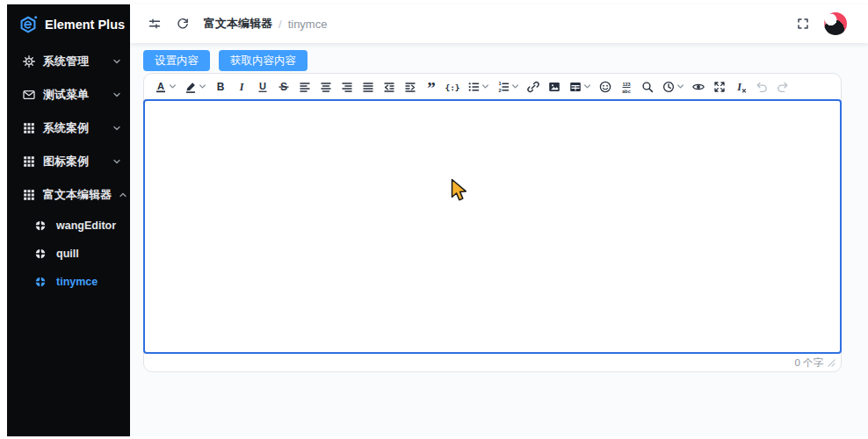 This screenshot has width=868, height=439. What do you see at coordinates (368, 87) in the screenshot?
I see `align-justify-button` at bounding box center [368, 87].